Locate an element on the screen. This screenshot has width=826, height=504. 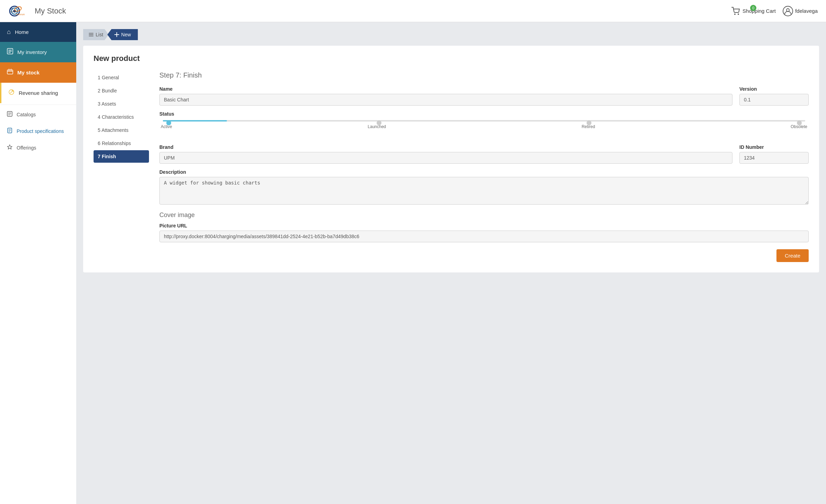
cart-badge: 0 is located at coordinates (753, 8).